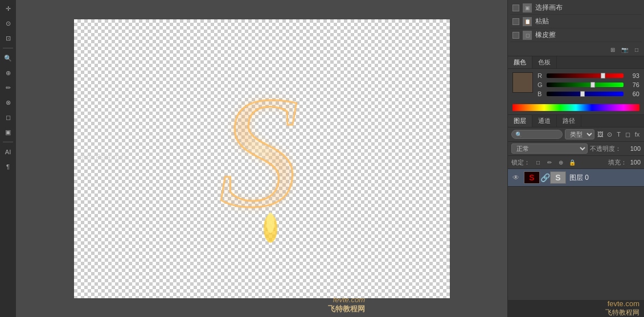  What do you see at coordinates (613, 50) in the screenshot?
I see `rt-icon-grid: ⊞` at bounding box center [613, 50].